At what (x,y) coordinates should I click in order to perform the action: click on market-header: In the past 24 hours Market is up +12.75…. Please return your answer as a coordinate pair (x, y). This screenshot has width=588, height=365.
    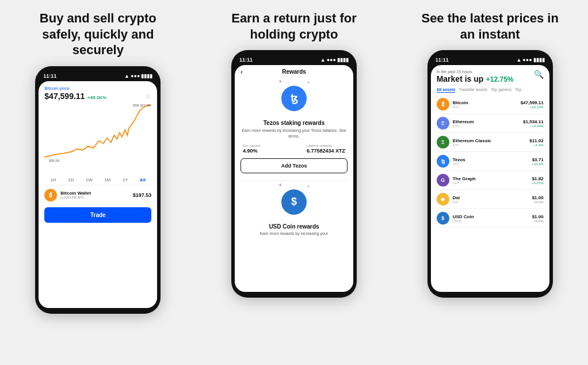
    Looking at the image, I should click on (490, 77).